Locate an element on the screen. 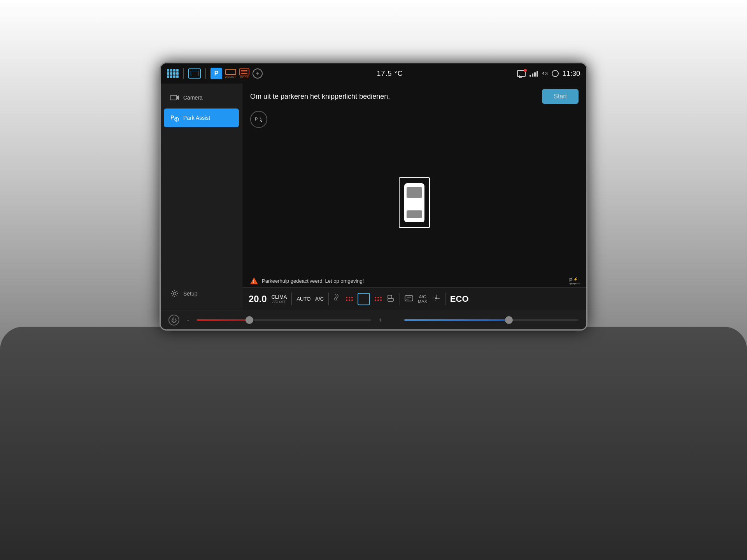 The width and height of the screenshot is (747, 560). brightness-slider-track is located at coordinates (491, 320).